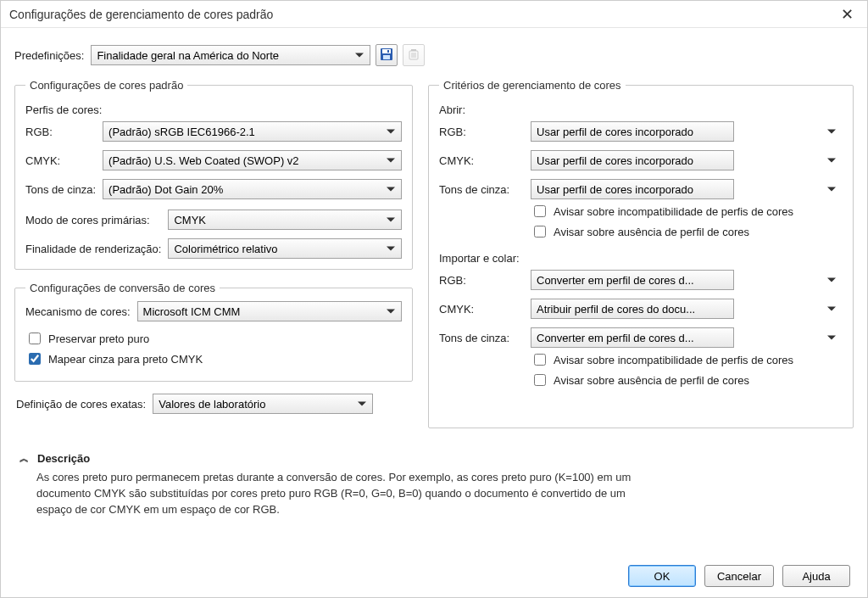 This screenshot has height=598, width=868. I want to click on import-cmyk-select: Atribuir perfil de cores do docu..., so click(632, 309).